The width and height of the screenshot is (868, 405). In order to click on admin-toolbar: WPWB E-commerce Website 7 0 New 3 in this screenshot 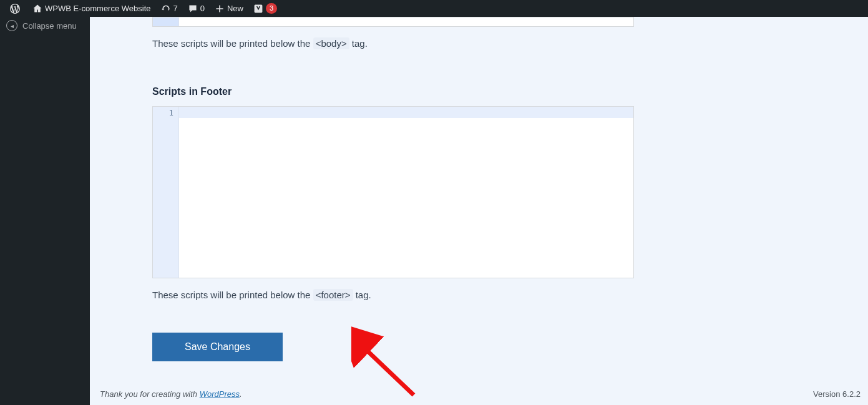, I will do `click(434, 9)`.